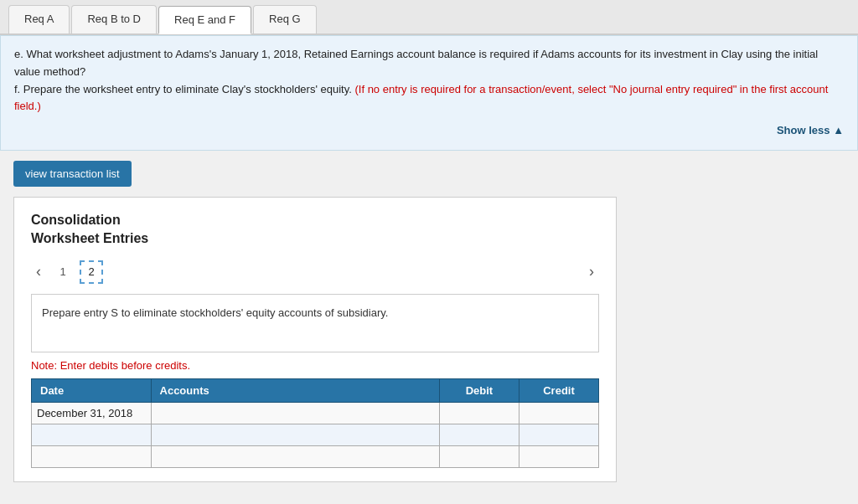  What do you see at coordinates (39, 271) in the screenshot?
I see `prev-entry-arrow: ‹` at bounding box center [39, 271].